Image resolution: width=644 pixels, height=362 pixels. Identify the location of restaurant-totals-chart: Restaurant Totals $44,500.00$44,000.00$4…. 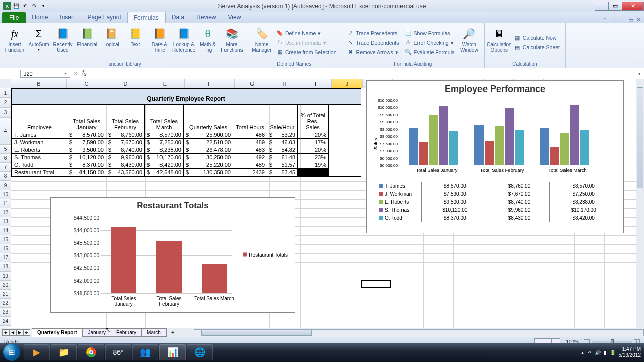
(173, 255).